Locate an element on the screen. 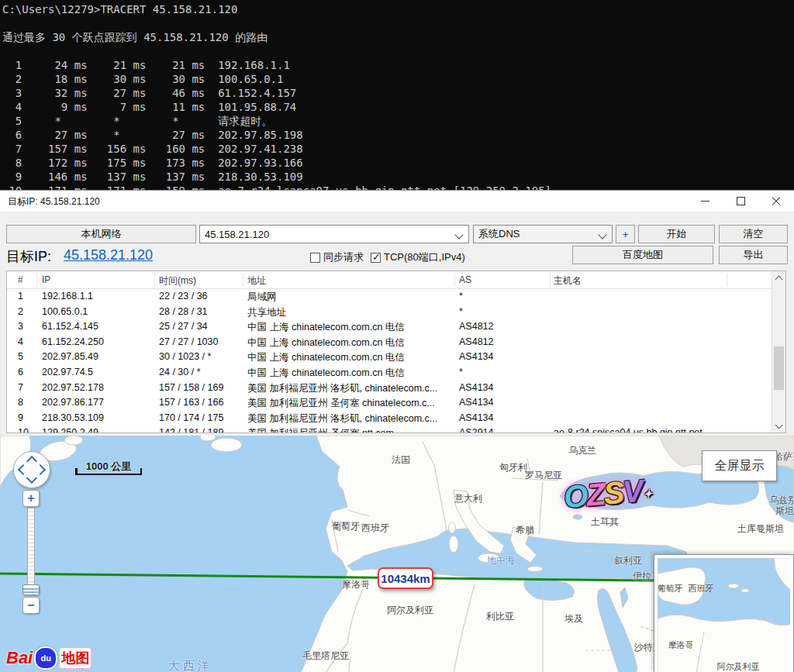 The image size is (794, 672). tcp-checkbox: TCP(80端口,IPv4) is located at coordinates (418, 257).